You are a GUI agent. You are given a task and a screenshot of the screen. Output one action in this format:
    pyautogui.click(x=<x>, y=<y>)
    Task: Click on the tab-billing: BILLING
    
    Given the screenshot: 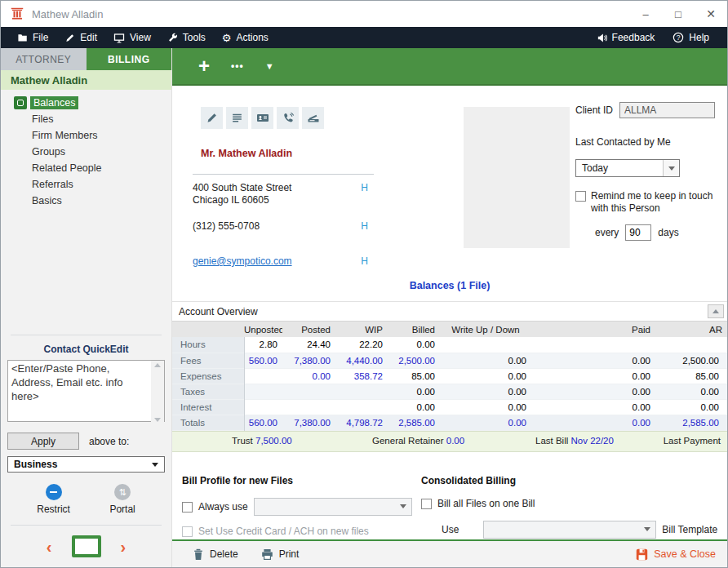 What is the action you would take?
    pyautogui.click(x=129, y=59)
    